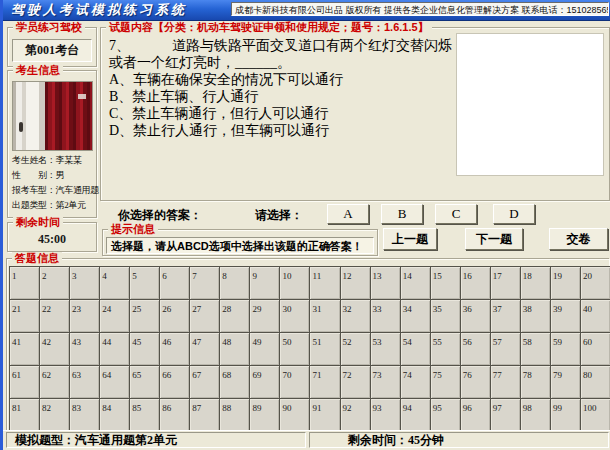 The image size is (610, 450). Describe the element at coordinates (204, 382) in the screenshot. I see `grid-cell-67: 67` at that location.